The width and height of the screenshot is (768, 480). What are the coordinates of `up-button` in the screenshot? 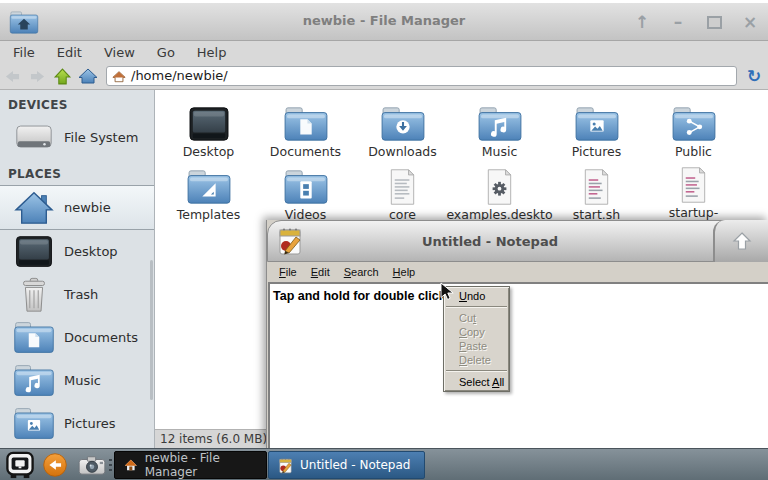 It's located at (62, 76).